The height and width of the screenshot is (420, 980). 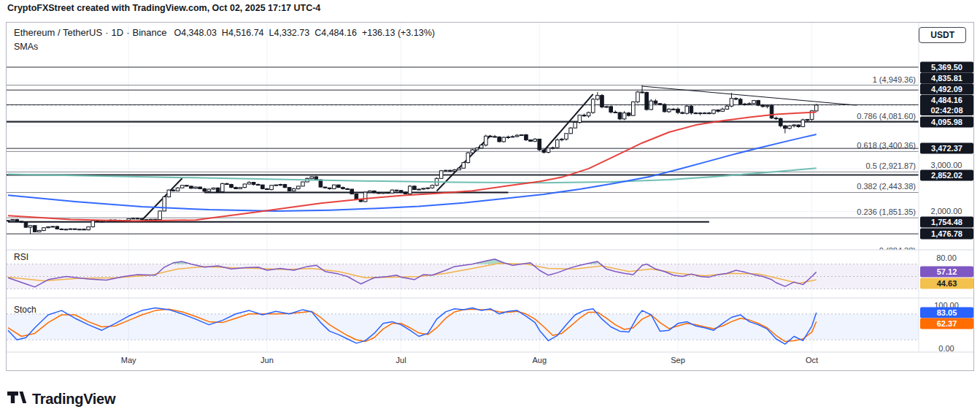 I want to click on tradingview-logo: TradingView, so click(x=61, y=399).